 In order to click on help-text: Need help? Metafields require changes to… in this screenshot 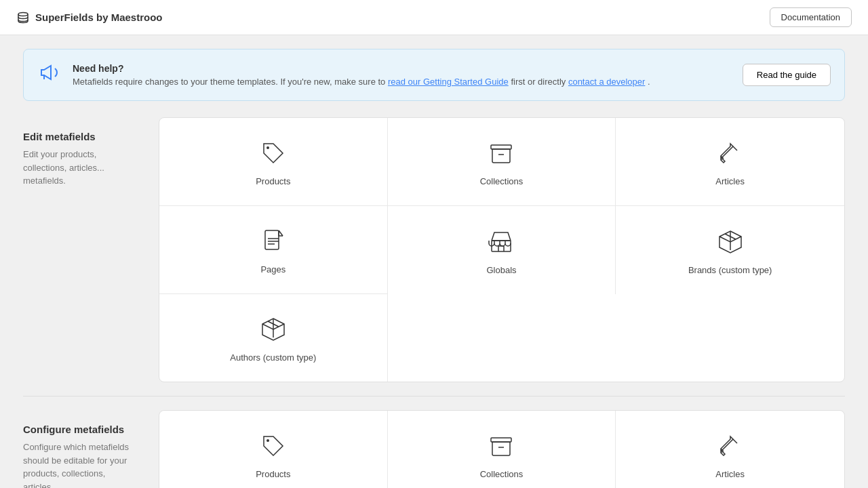, I will do `click(402, 75)`.